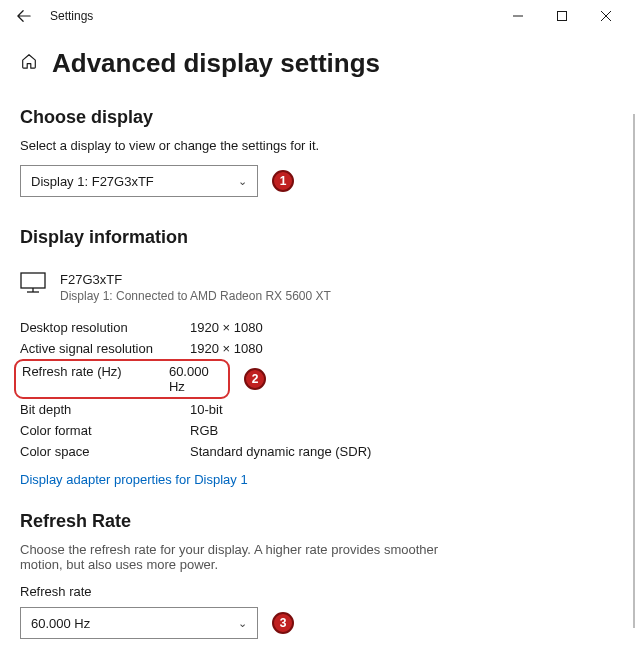 This screenshot has height=648, width=636. What do you see at coordinates (33, 283) in the screenshot?
I see `monitor-icon` at bounding box center [33, 283].